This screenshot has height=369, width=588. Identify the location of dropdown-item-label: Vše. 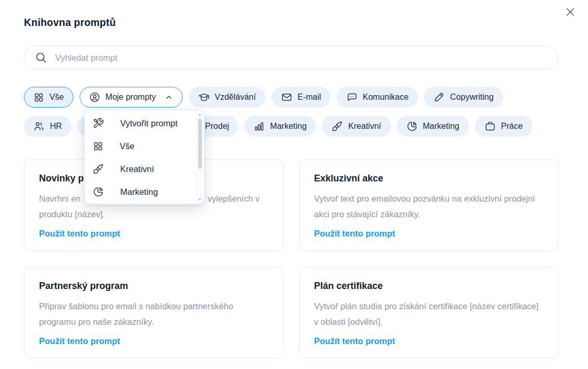
(127, 147).